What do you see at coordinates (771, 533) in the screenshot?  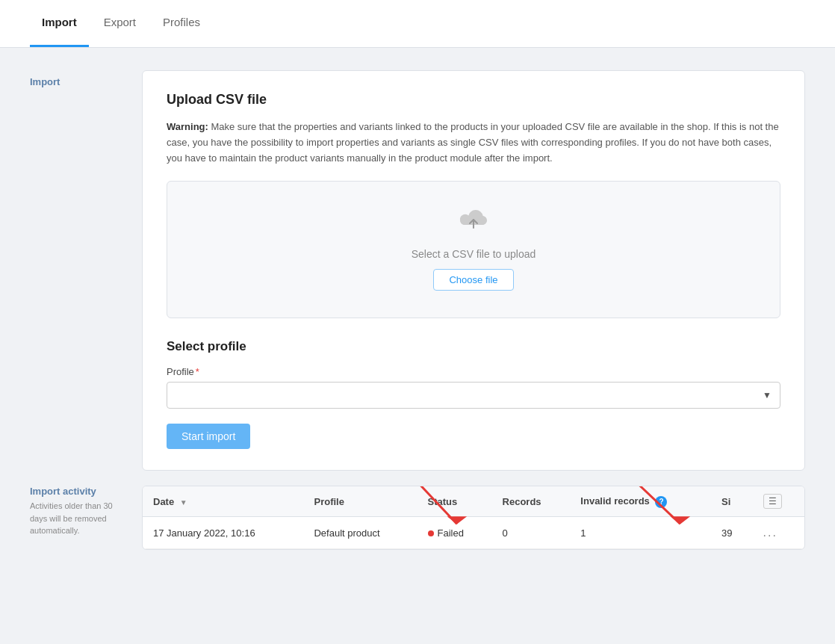 I see `row-menu-button: ...` at bounding box center [771, 533].